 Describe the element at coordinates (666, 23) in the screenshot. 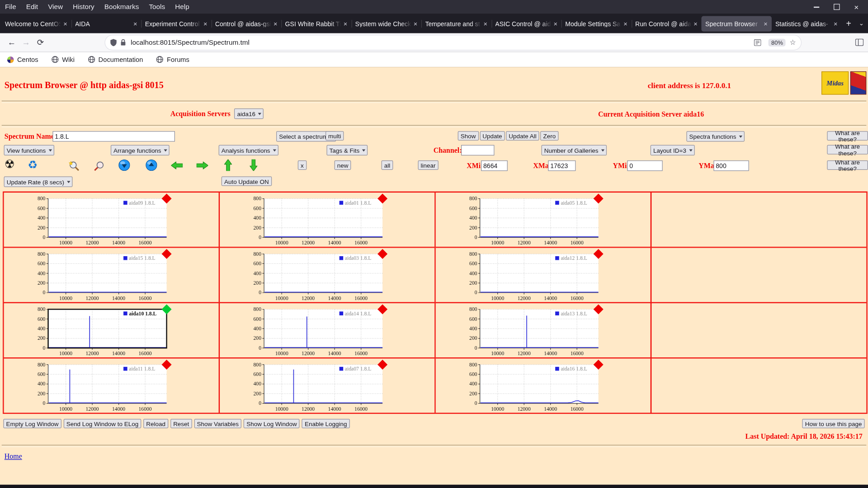

I see `tab-run-control-aida: Run Control @ aida×` at that location.